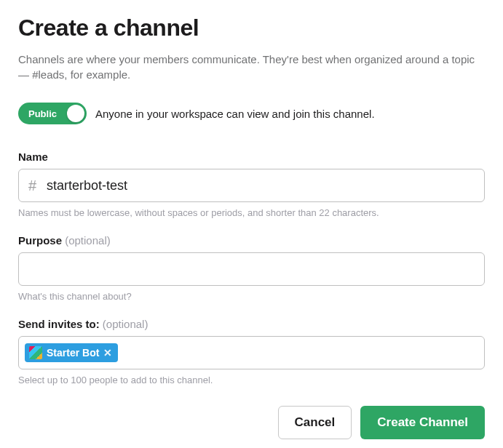 The image size is (503, 448). What do you see at coordinates (252, 157) in the screenshot?
I see `name-label: Name` at bounding box center [252, 157].